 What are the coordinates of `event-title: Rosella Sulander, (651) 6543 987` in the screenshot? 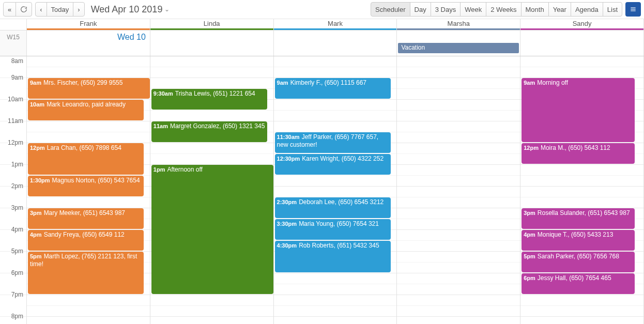 It's located at (584, 213).